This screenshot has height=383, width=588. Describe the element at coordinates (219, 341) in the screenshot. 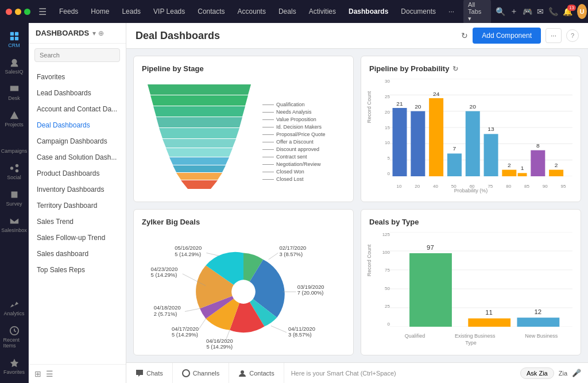

I see `svg-text: 04/16/2020` at that location.